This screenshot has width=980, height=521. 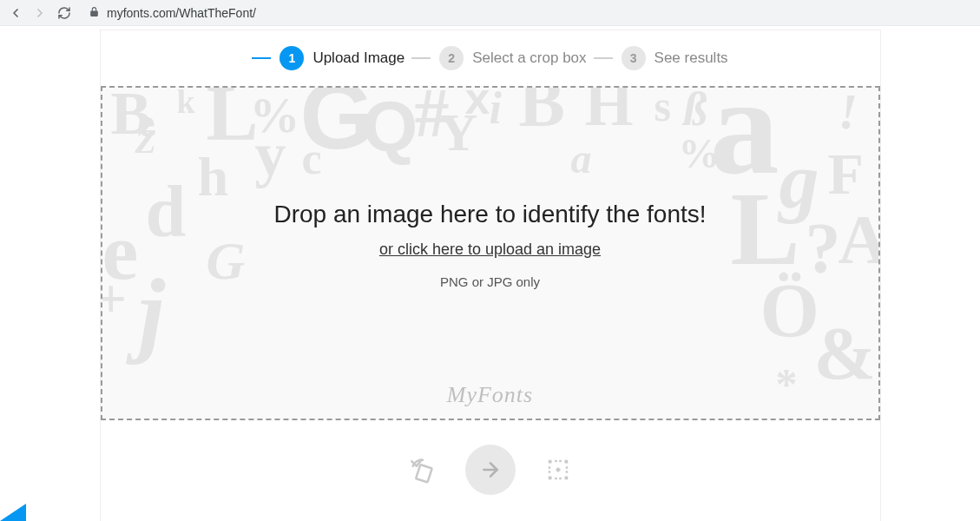 What do you see at coordinates (94, 13) in the screenshot?
I see `lock-icon` at bounding box center [94, 13].